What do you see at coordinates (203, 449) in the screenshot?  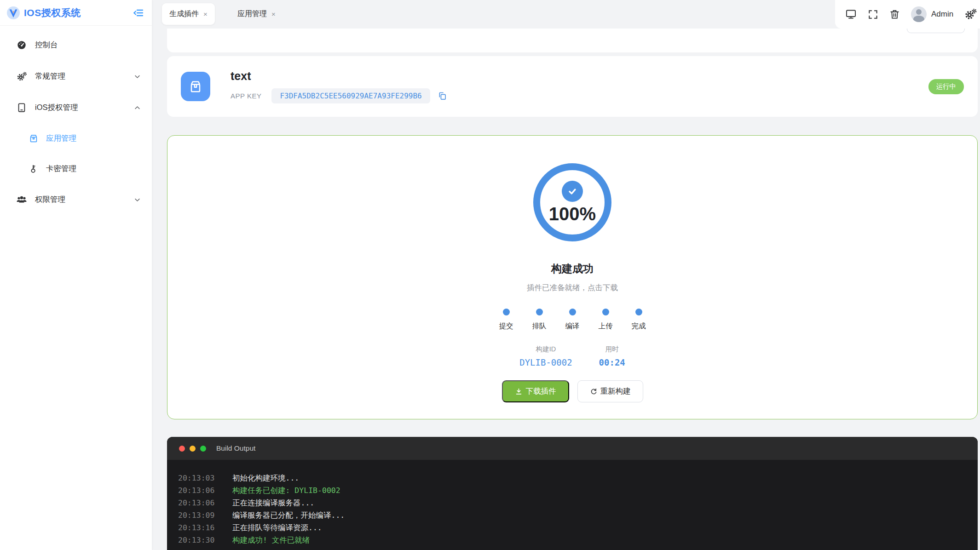 I see `traffic-light-green-icon` at bounding box center [203, 449].